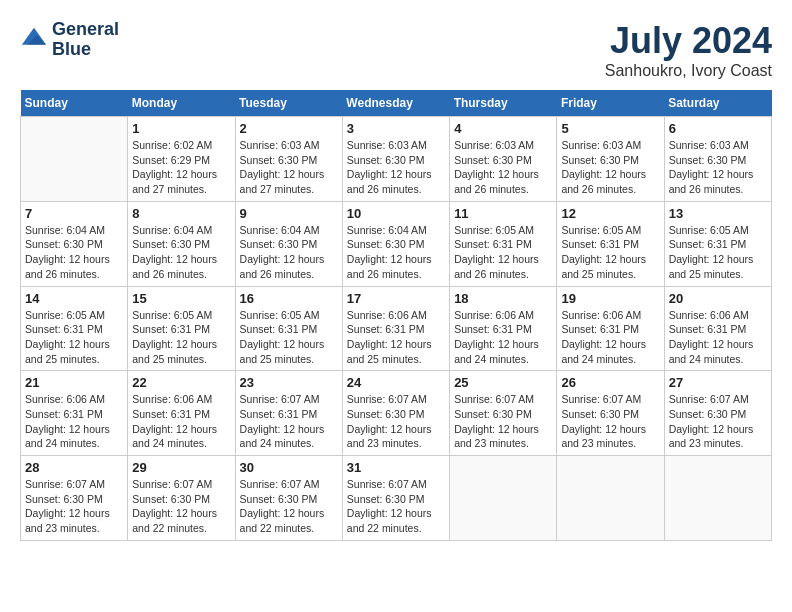 This screenshot has width=792, height=612. What do you see at coordinates (718, 160) in the screenshot?
I see `calendar-cell: 6Sunrise: 6:03 AM Sunset: 6:30 PM Daylig…` at bounding box center [718, 160].